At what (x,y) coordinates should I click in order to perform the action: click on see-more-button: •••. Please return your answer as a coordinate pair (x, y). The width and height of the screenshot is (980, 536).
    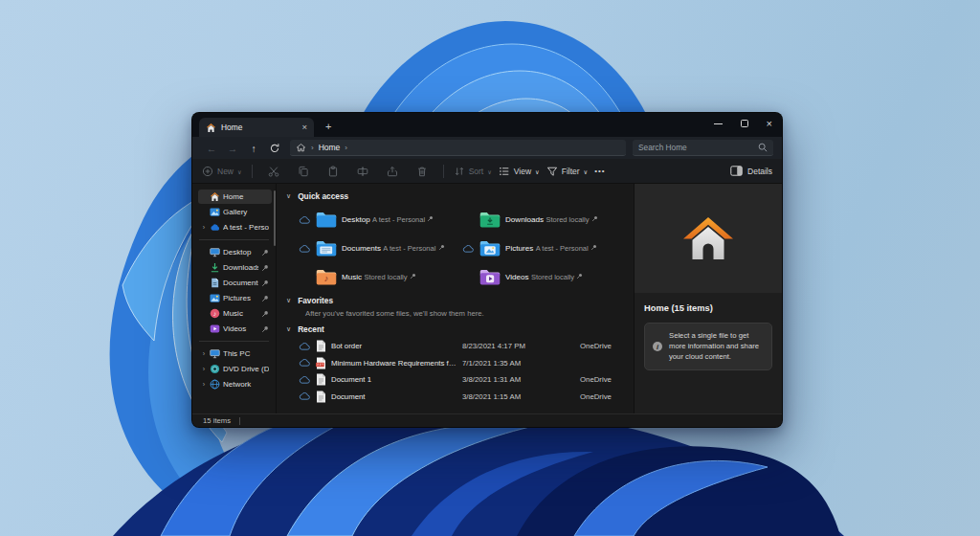
    Looking at the image, I should click on (599, 170).